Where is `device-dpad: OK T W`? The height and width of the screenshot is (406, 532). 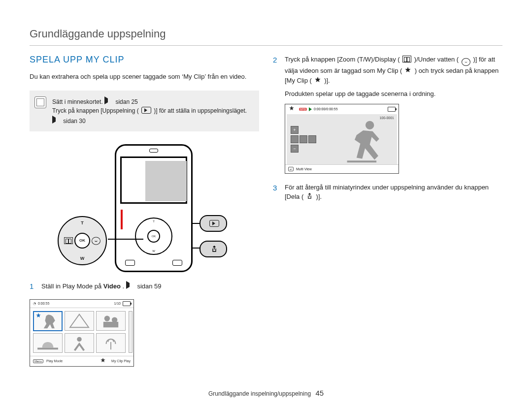
device-dpad: OK T W is located at coordinates (154, 236).